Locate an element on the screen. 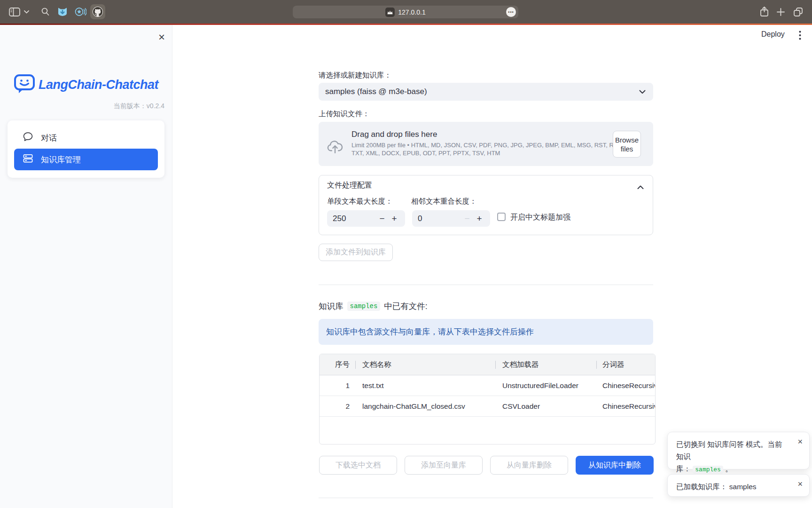  overlap-size-value: 0 is located at coordinates (439, 219).